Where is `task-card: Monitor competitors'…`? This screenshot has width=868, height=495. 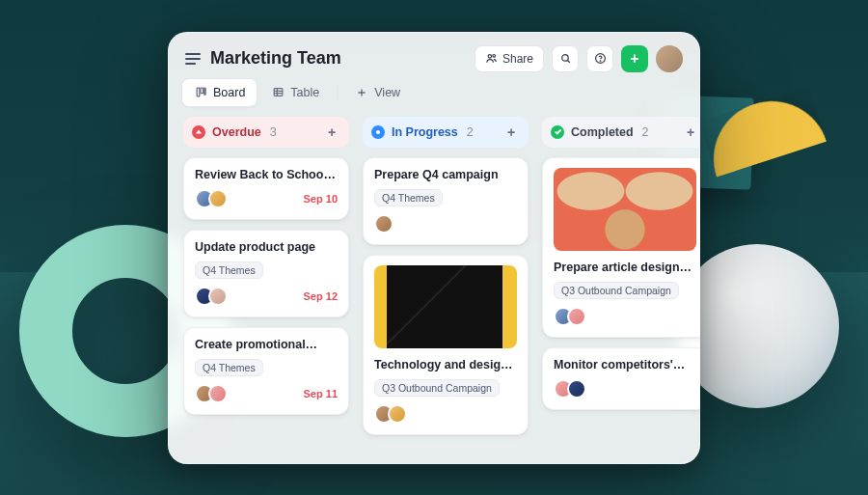
task-card: Monitor competitors'… is located at coordinates (621, 378).